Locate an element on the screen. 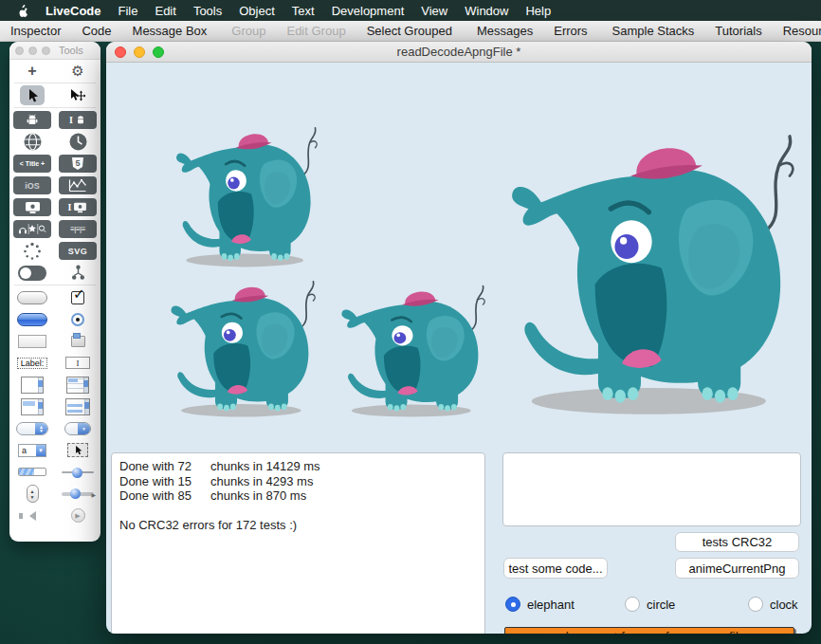 The height and width of the screenshot is (644, 821). tool-mac-native-field: I is located at coordinates (78, 207).